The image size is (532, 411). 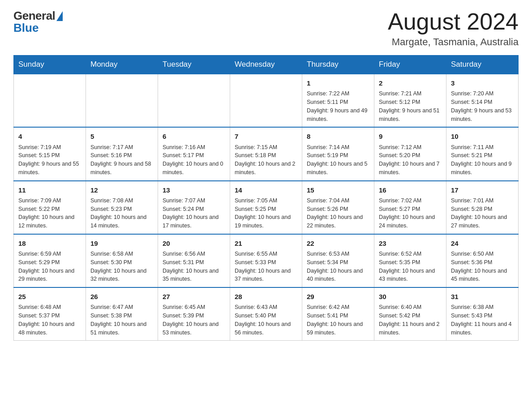 What do you see at coordinates (50, 261) in the screenshot?
I see `calendar-cell: 18Sunrise: 6:59 AM Sunset: 5:29 PM Dayli…` at bounding box center [50, 261].